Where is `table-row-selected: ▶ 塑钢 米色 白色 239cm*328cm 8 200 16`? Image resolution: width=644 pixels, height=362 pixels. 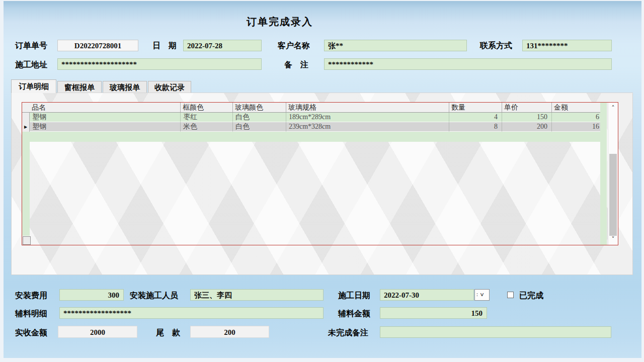
table-row-selected: ▶ 塑钢 米色 白色 239cm*328cm 8 200 16 is located at coordinates (311, 127).